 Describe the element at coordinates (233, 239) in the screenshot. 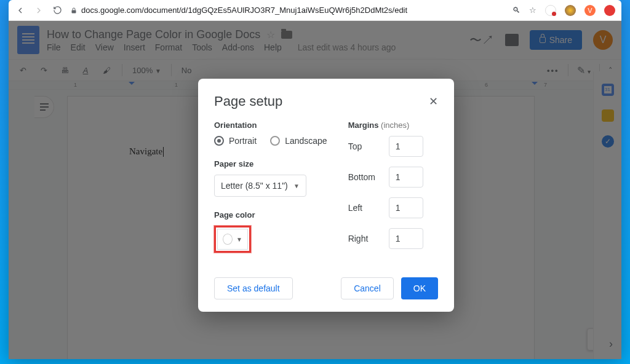

I see `page-color-picker: ▼` at that location.